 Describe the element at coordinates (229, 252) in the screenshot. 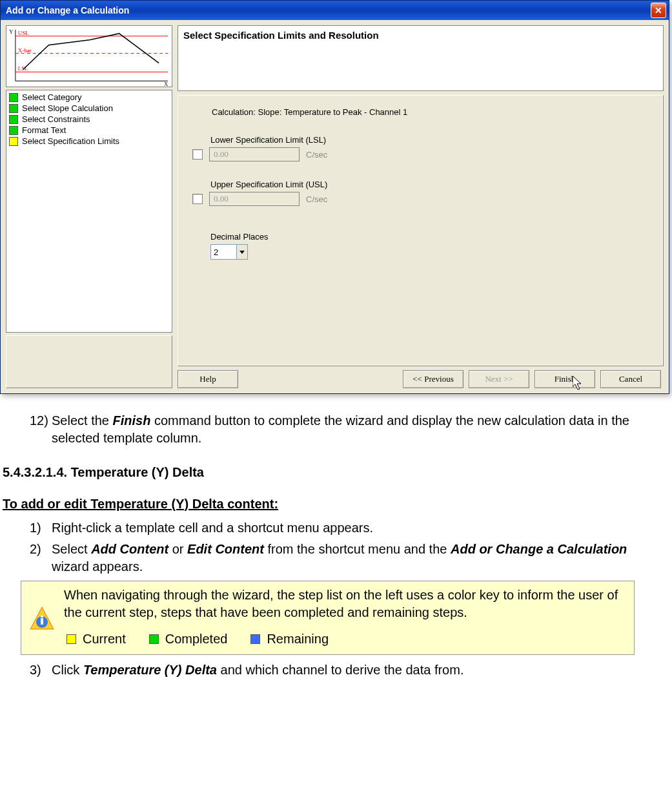

I see `decimals-select: 2` at that location.